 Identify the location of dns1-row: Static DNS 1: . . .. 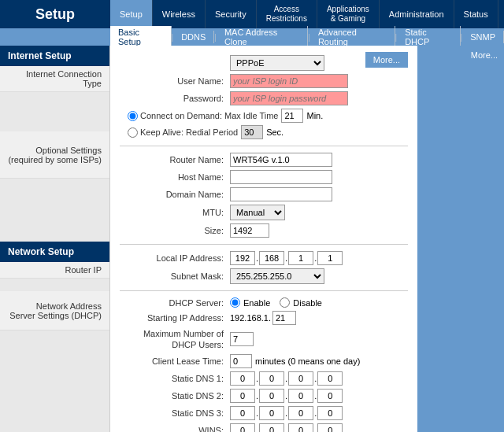
(264, 378).